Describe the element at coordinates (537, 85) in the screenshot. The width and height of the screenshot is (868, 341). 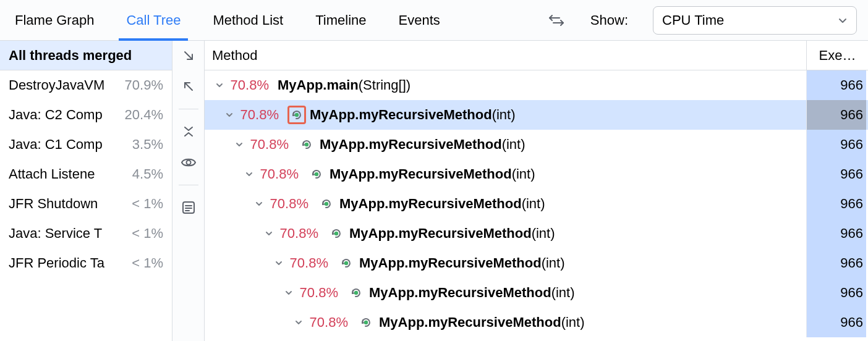
I see `tree-row: 70.8%MyApp.main(String[])966` at that location.